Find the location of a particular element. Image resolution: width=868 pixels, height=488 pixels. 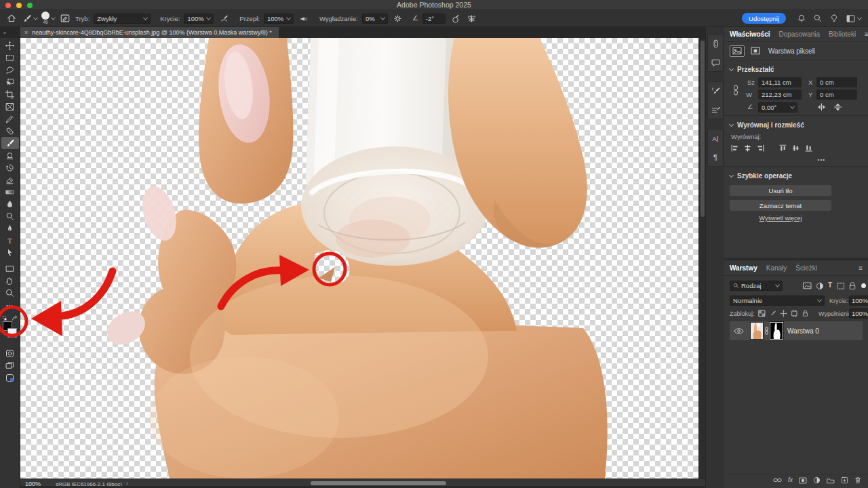

show-more-link: Wyświetl więcej is located at coordinates (781, 218).